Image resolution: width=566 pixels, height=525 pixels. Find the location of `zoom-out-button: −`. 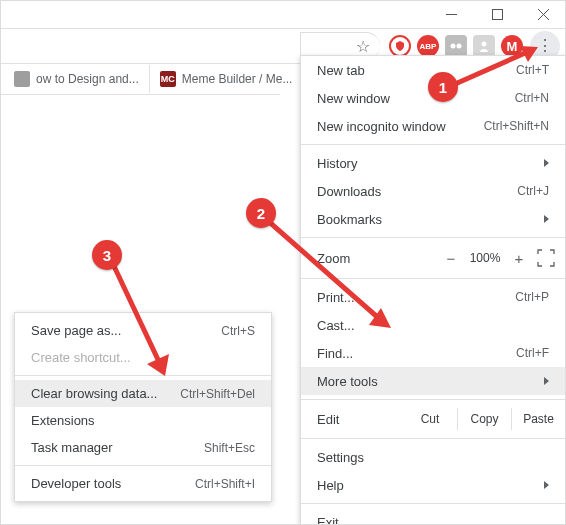

zoom-out-button: − is located at coordinates (451, 258).